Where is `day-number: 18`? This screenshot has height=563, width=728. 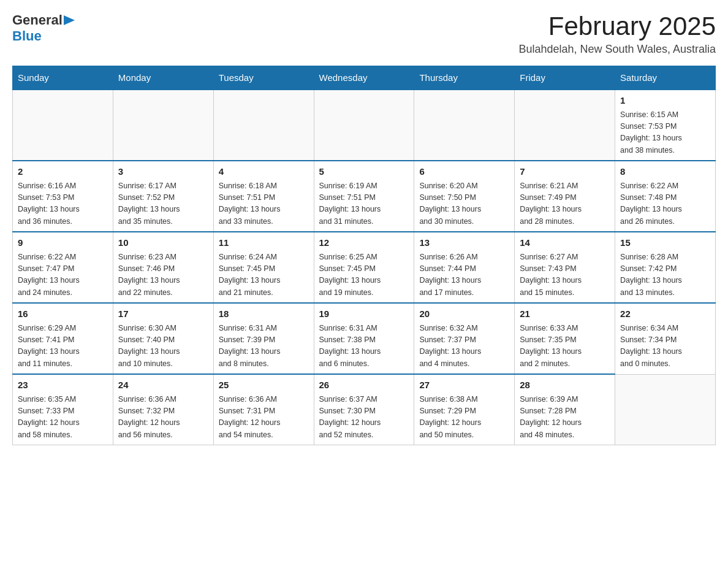 day-number: 18 is located at coordinates (264, 314).